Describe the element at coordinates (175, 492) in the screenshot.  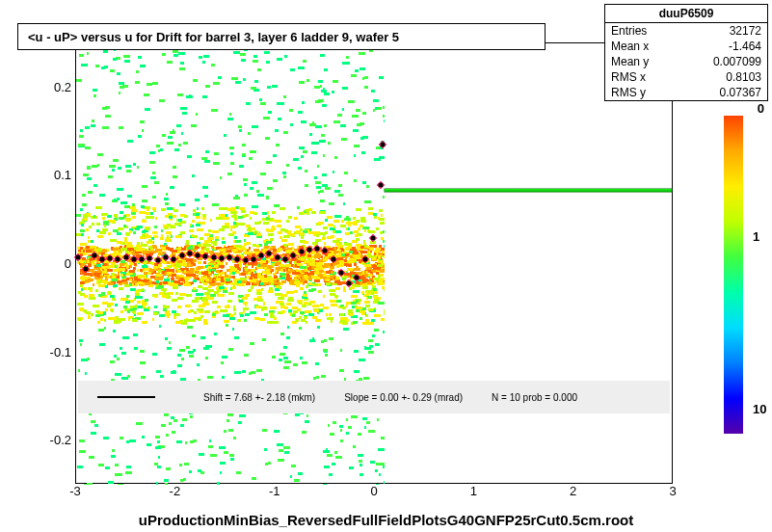
I see `x-tick-label: -2` at that location.